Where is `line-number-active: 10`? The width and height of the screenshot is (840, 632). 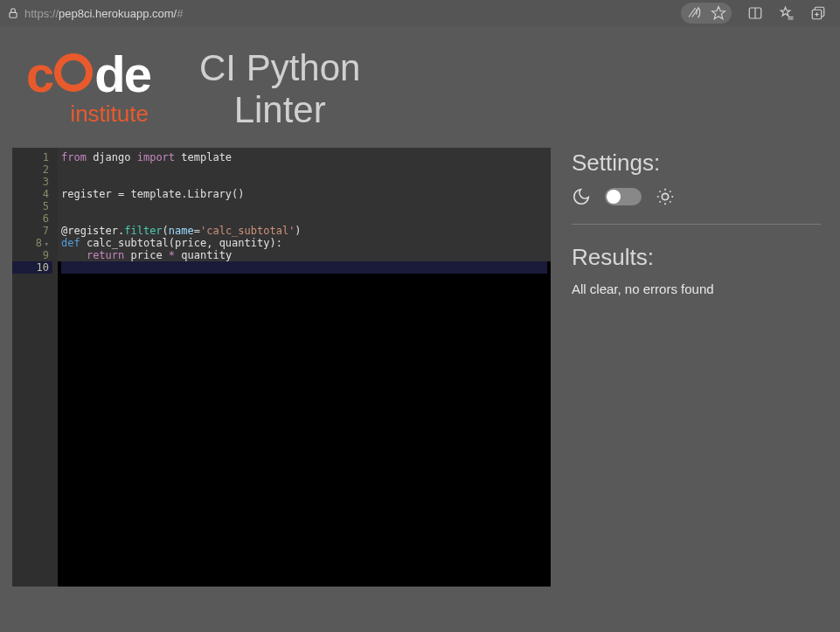 line-number-active: 10 is located at coordinates (32, 267).